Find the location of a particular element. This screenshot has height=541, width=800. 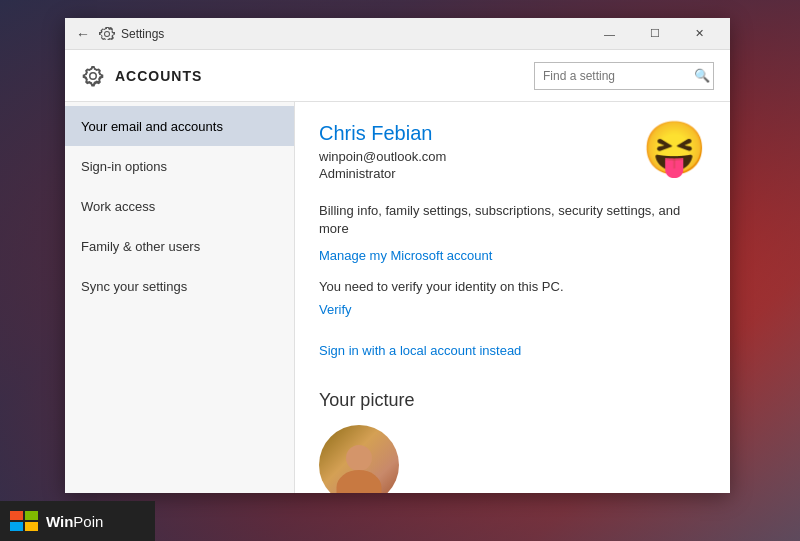

logo-square-yellow is located at coordinates (32, 526).